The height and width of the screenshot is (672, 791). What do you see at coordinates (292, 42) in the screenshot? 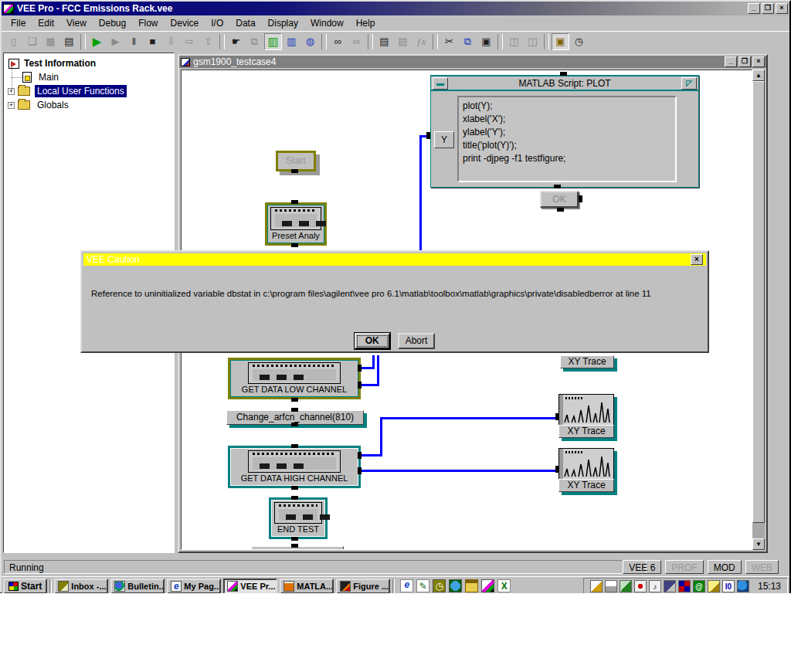
I see `add-terminal-icon: ▥` at bounding box center [292, 42].